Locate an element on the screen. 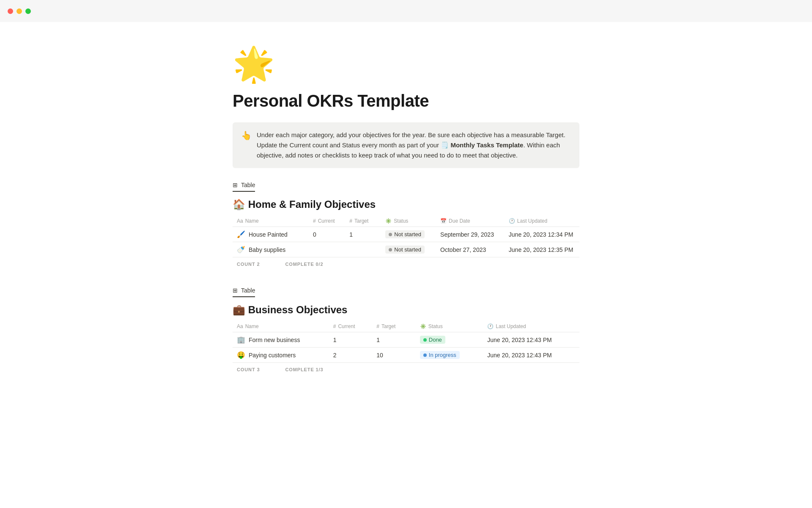 The height and width of the screenshot is (508, 812). page-icon: 🌟 is located at coordinates (406, 64).